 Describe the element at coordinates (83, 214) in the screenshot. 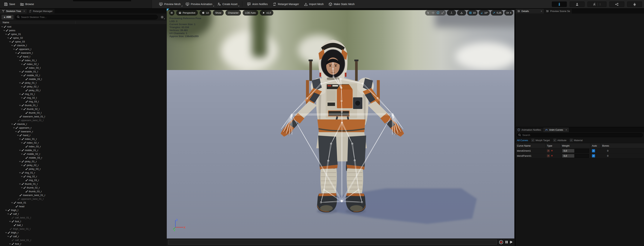

I see `tree-row-calf_l: calf_l` at that location.